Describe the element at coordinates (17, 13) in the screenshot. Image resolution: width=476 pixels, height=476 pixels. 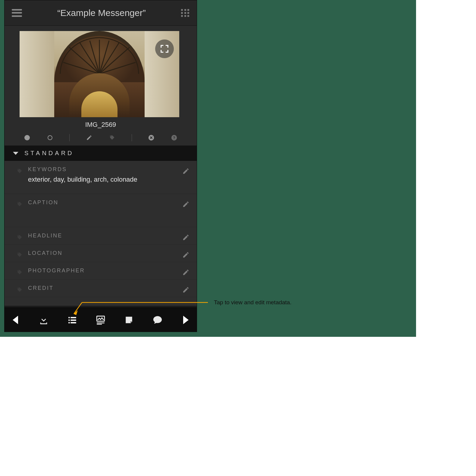
I see `menu-icon` at that location.